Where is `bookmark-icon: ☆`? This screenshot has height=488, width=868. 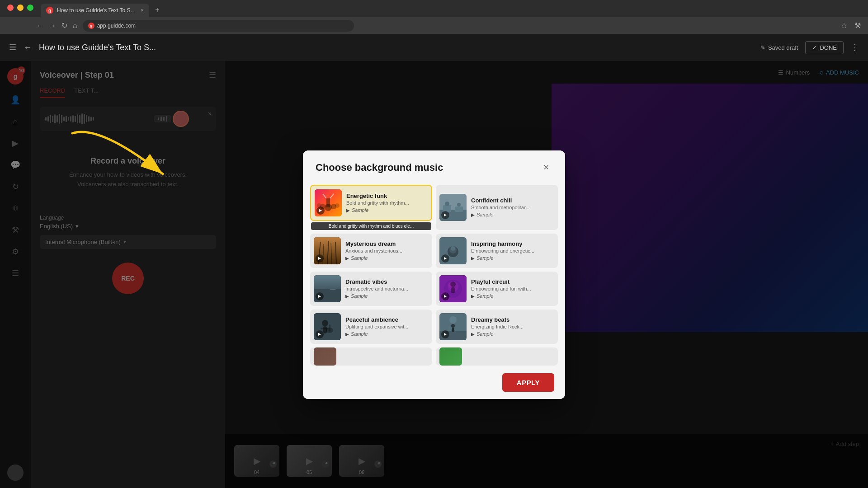
bookmark-icon: ☆ is located at coordinates (844, 25).